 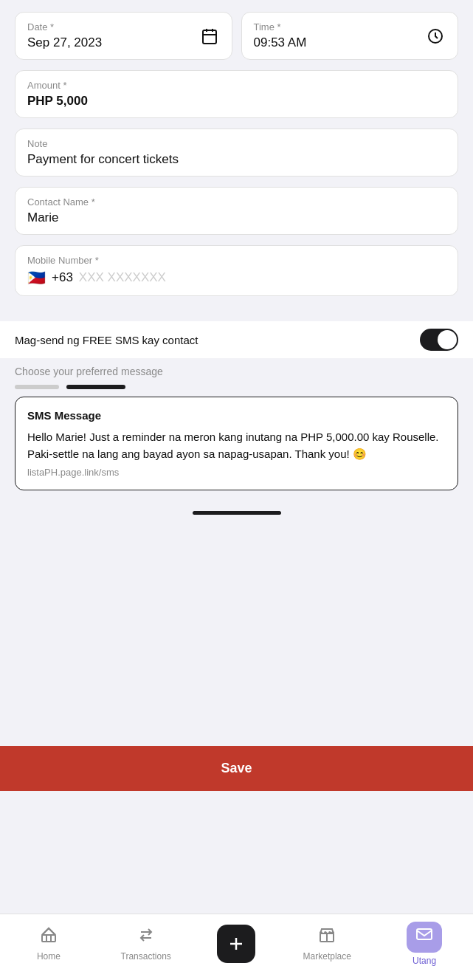 I want to click on mobile-placeholder: XXX XXXXXXX, so click(x=122, y=278).